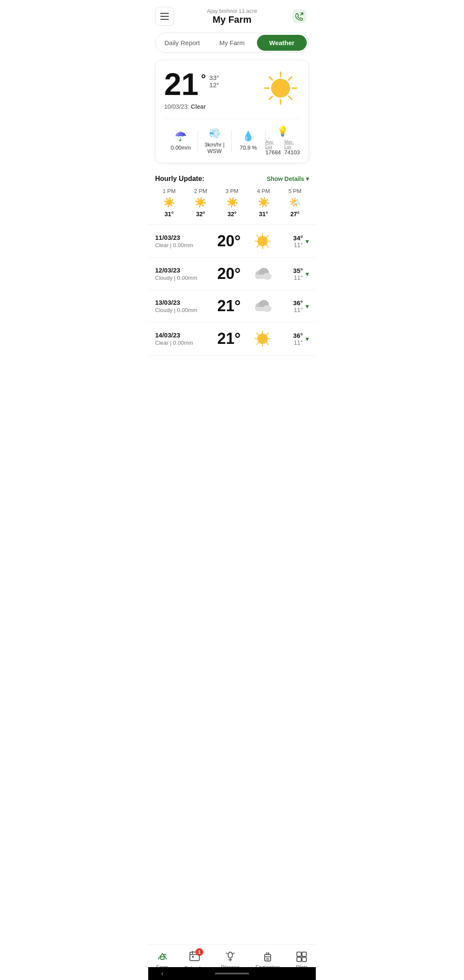 The width and height of the screenshot is (464, 980). Describe the element at coordinates (201, 191) in the screenshot. I see `hourly-time-2: 2 PM` at that location.